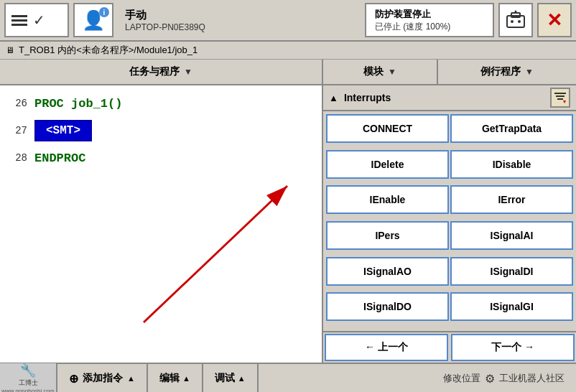 The width and height of the screenshot is (576, 392). Describe the element at coordinates (412, 27) in the screenshot. I see `status-line2: 已停止 (速度 100%)` at that location.